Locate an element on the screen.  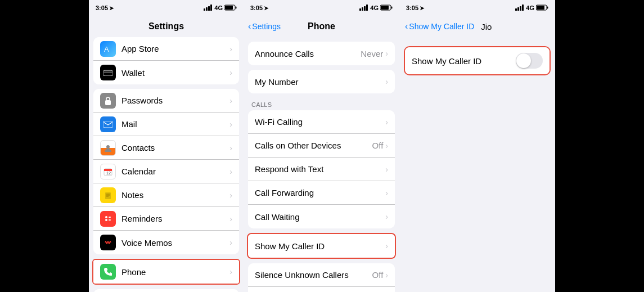
callsother-label: Calls on Other Devices is located at coordinates (314, 145).